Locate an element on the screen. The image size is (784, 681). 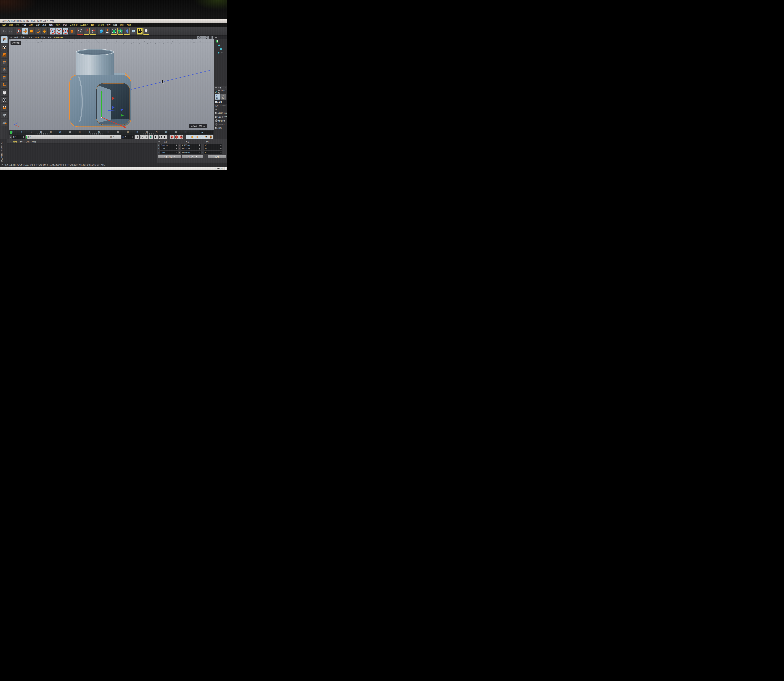
next-frame-button is located at coordinates (156, 137).